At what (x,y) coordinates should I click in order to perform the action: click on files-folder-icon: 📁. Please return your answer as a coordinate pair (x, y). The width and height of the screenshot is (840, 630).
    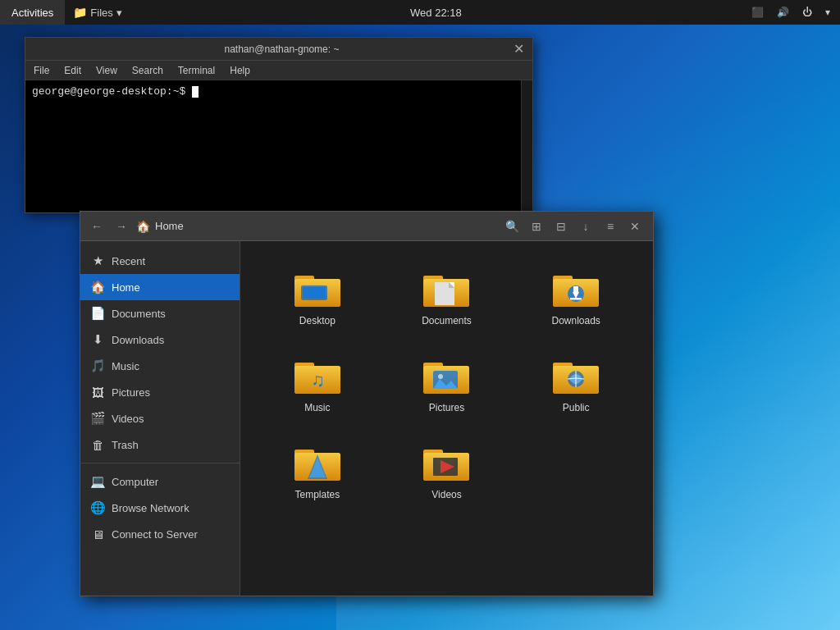
    Looking at the image, I should click on (80, 12).